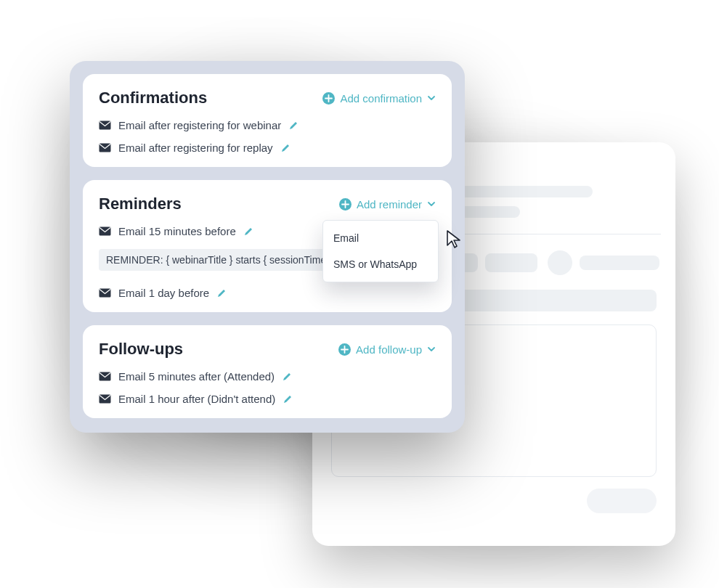 This screenshot has height=588, width=719. What do you see at coordinates (197, 399) in the screenshot?
I see `followup-item-label: Email 1 hour after (Didn't attend)` at bounding box center [197, 399].